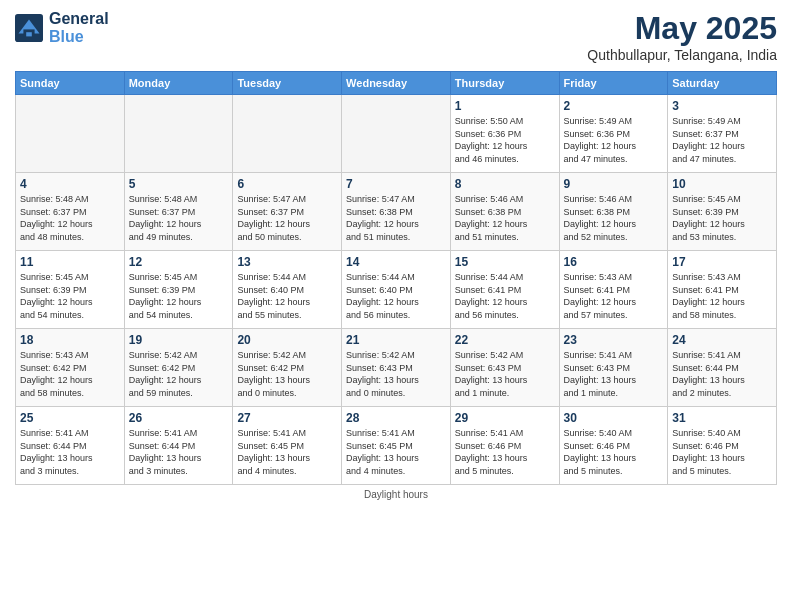  Describe the element at coordinates (396, 494) in the screenshot. I see `footer-note: Daylight hours` at that location.